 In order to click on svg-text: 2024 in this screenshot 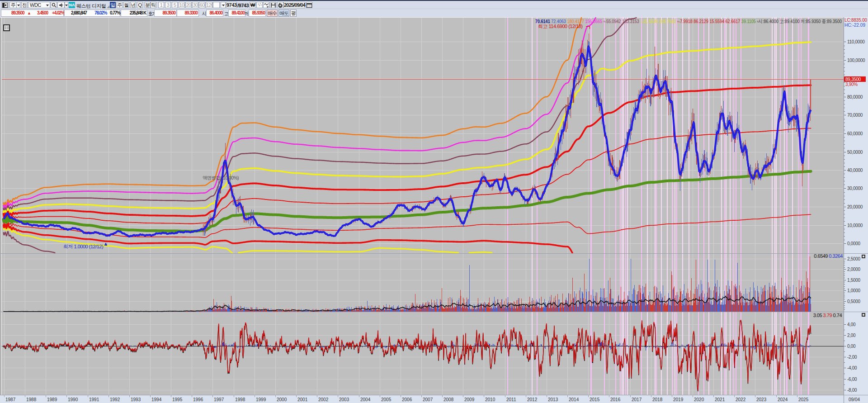, I will do `click(783, 400)`.